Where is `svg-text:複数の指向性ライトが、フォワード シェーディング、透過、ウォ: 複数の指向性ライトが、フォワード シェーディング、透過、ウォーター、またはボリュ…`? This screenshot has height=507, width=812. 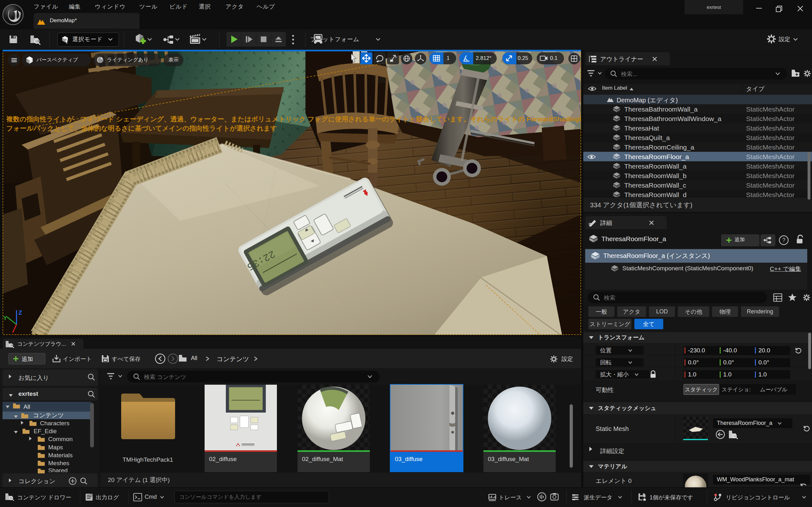 svg-text:複数の指向性ライトが、フォワード シェーディング、透過、ウォ: 複数の指向性ライトが、フォワード シェーディング、透過、ウォーター、またはボリュ… is located at coordinates (294, 119).